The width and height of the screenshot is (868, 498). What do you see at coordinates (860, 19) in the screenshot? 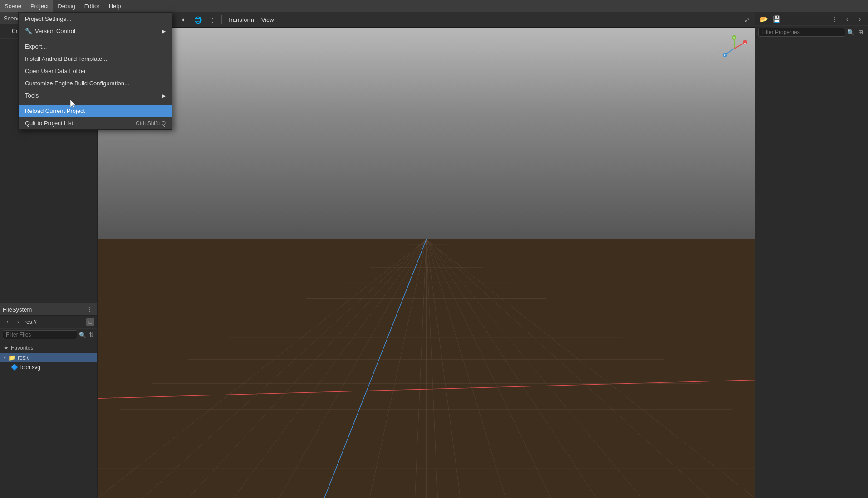
I see `inspector-forward-btn: ›` at bounding box center [860, 19].